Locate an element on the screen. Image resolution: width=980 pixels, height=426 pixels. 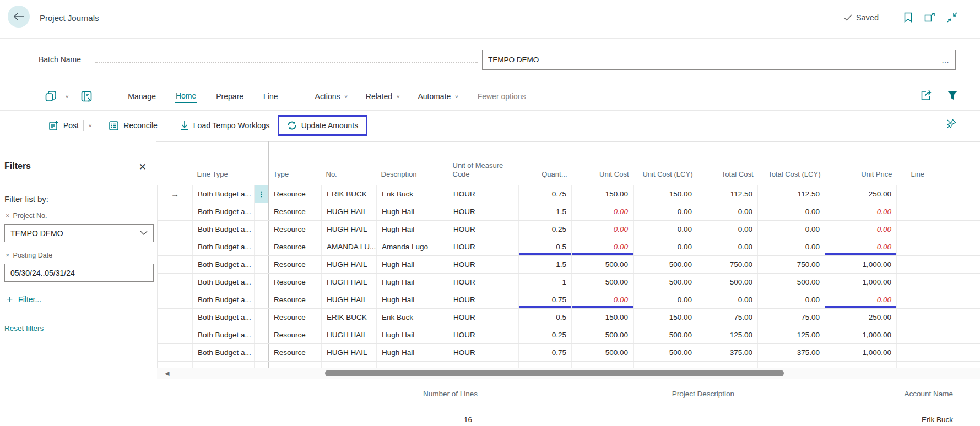
cell-description is located at coordinates (413, 364).